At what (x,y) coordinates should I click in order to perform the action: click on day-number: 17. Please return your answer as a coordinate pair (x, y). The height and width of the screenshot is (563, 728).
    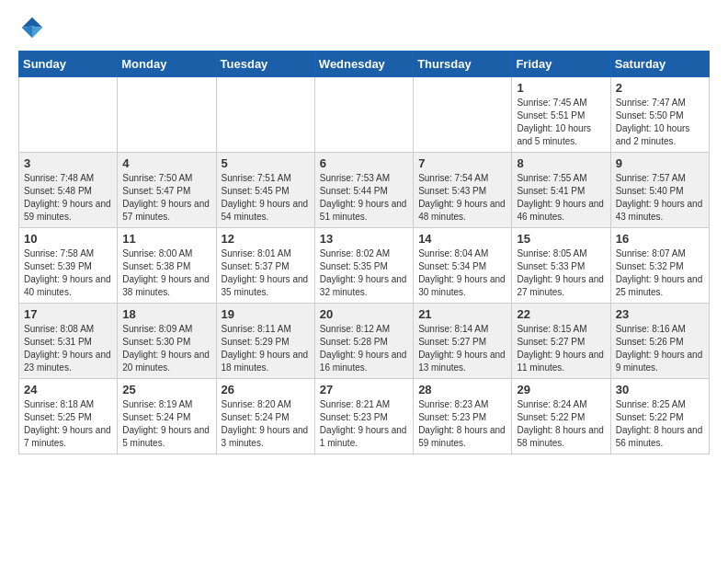
    Looking at the image, I should click on (68, 315).